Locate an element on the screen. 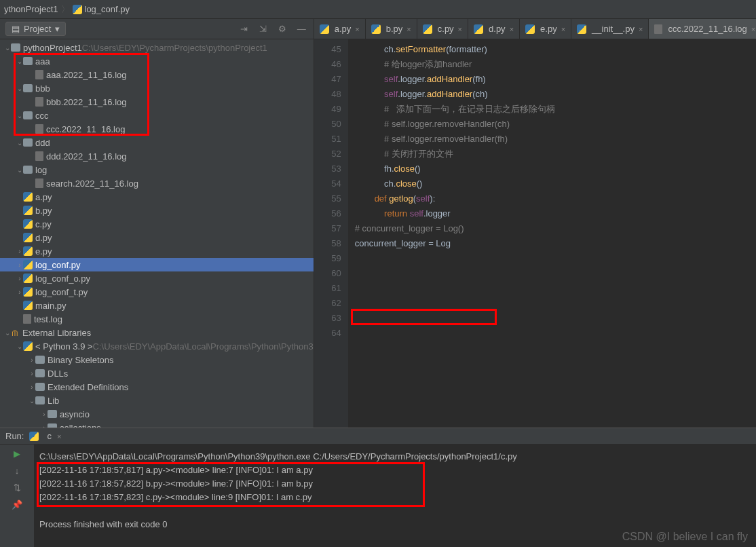 This screenshot has height=547, width=756. tree-item-label: a.py is located at coordinates (43, 197).